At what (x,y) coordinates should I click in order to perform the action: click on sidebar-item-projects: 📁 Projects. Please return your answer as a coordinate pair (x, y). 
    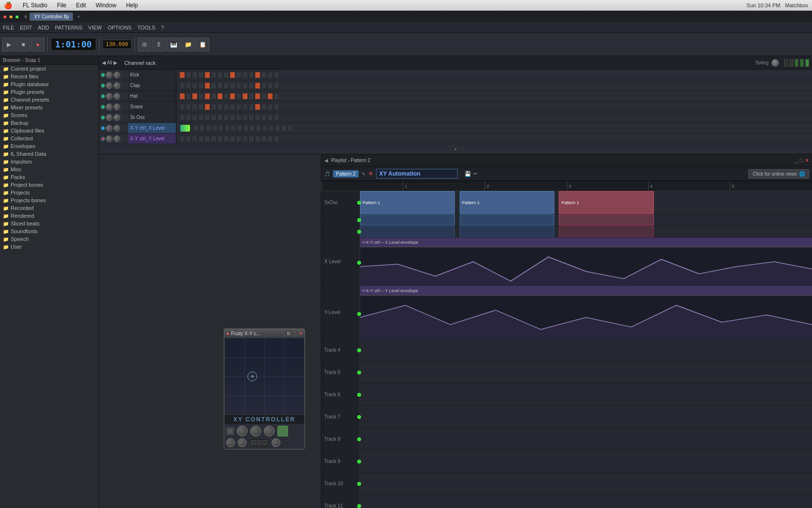
    Looking at the image, I should click on (49, 193).